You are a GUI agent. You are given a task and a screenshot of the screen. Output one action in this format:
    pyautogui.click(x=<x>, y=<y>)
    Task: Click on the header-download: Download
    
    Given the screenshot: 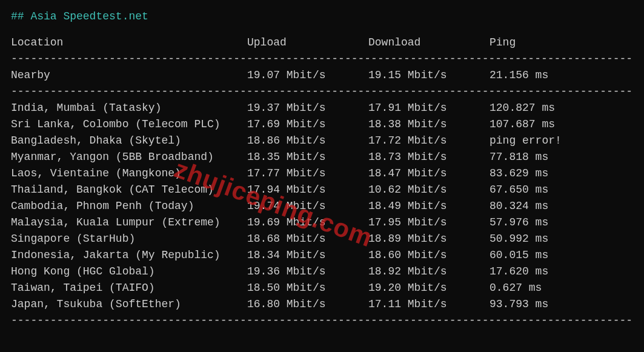 What is the action you would take?
    pyautogui.click(x=429, y=42)
    